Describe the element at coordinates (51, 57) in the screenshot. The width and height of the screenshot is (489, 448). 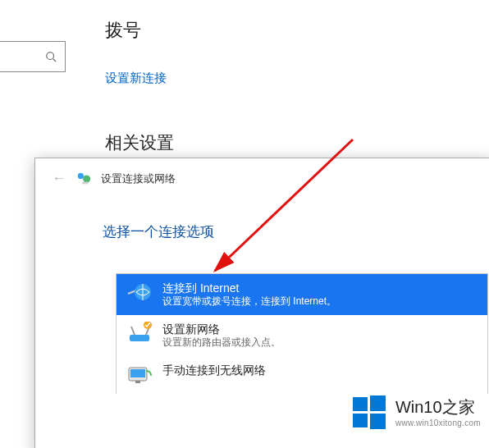
I see `search-icon` at that location.